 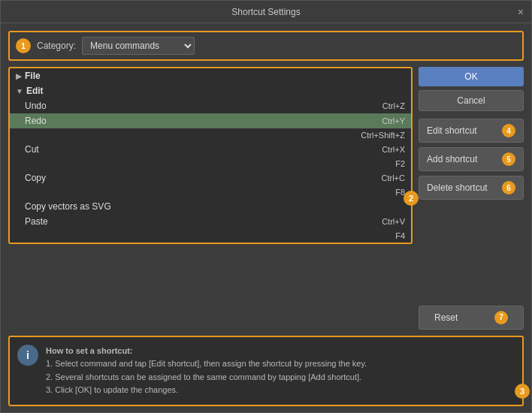 I want to click on badge-4: 4, so click(x=509, y=131).